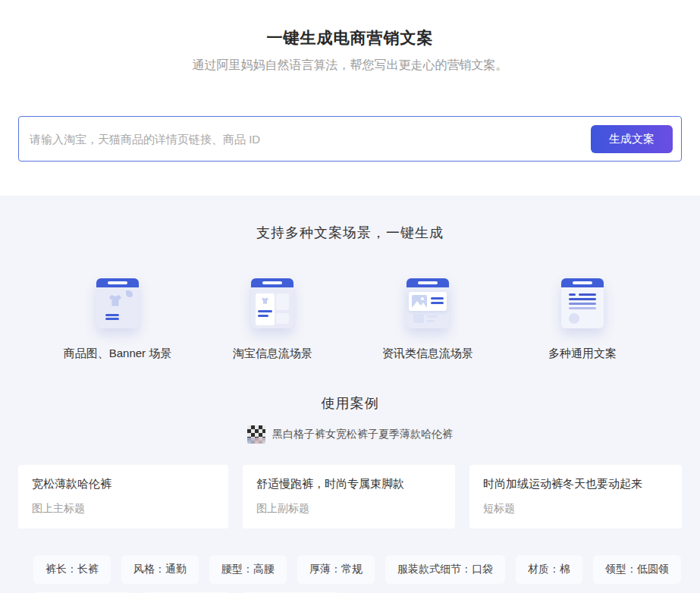 Image resolution: width=700 pixels, height=593 pixels. Describe the element at coordinates (272, 303) in the screenshot. I see `taobao-feed-icon` at that location.